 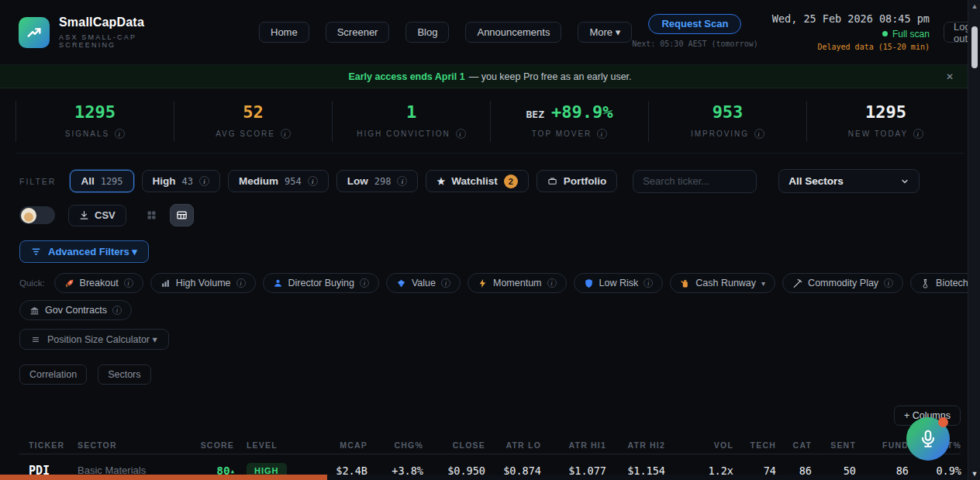 I want to click on nav-more: More ▾, so click(x=605, y=33).